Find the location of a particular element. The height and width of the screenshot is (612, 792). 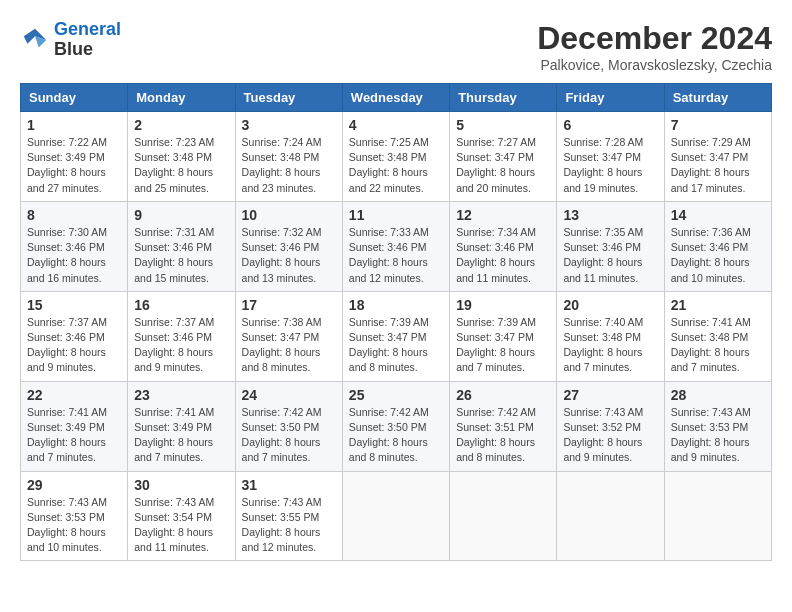

calendar-cell: 22Sunrise: 7:41 AMSunset: 3:49 PMDayligh… is located at coordinates (74, 426).